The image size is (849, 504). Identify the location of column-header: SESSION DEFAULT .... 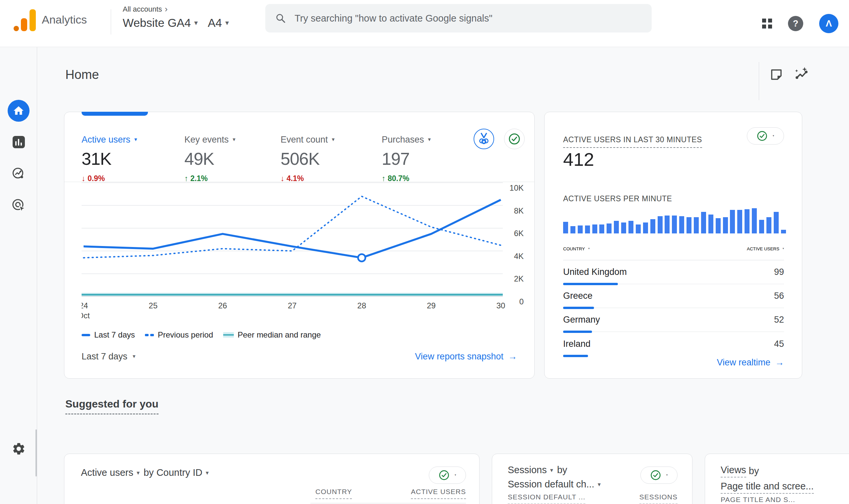
(547, 499).